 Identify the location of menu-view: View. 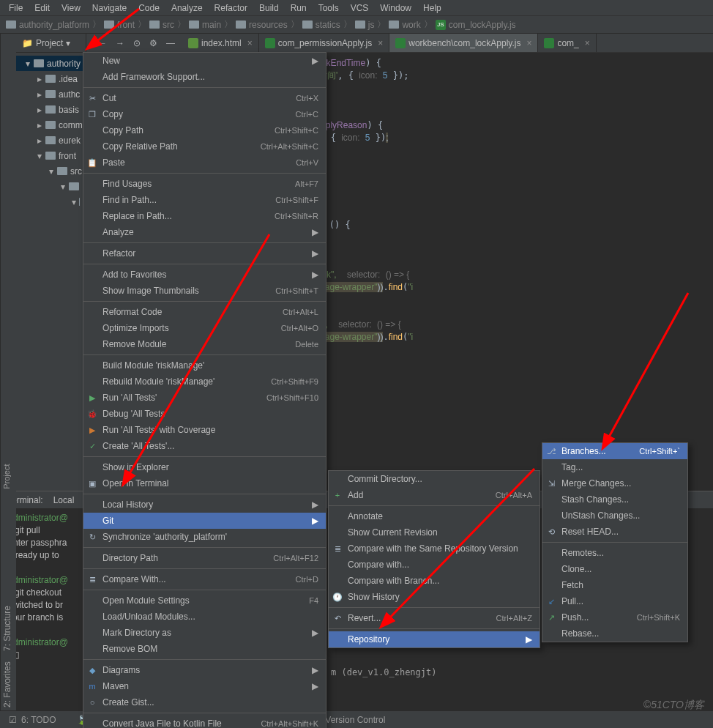
(71, 8).